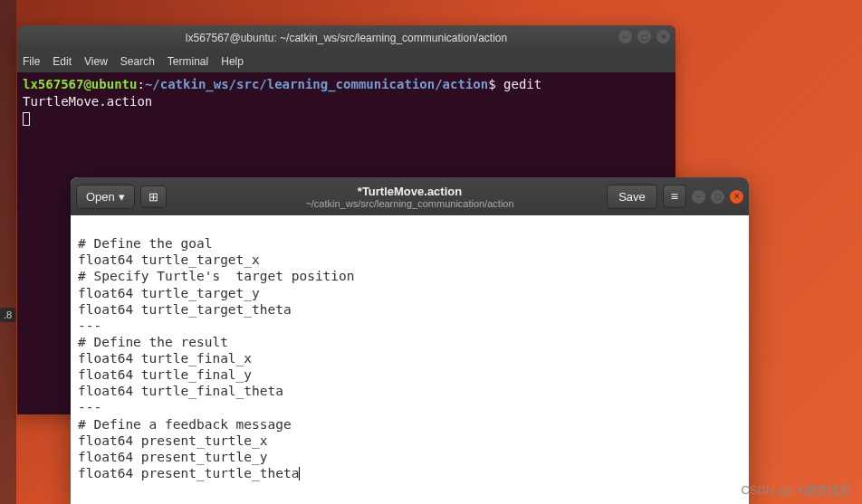  What do you see at coordinates (173, 457) in the screenshot?
I see `code-line: float64 present_turtle_y` at bounding box center [173, 457].